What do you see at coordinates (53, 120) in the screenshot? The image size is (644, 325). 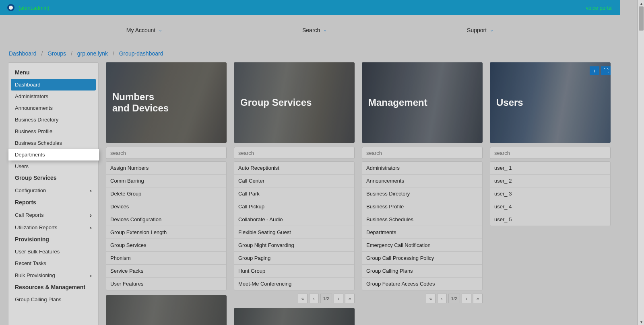 I see `sidebar-item: Business Directory` at bounding box center [53, 120].